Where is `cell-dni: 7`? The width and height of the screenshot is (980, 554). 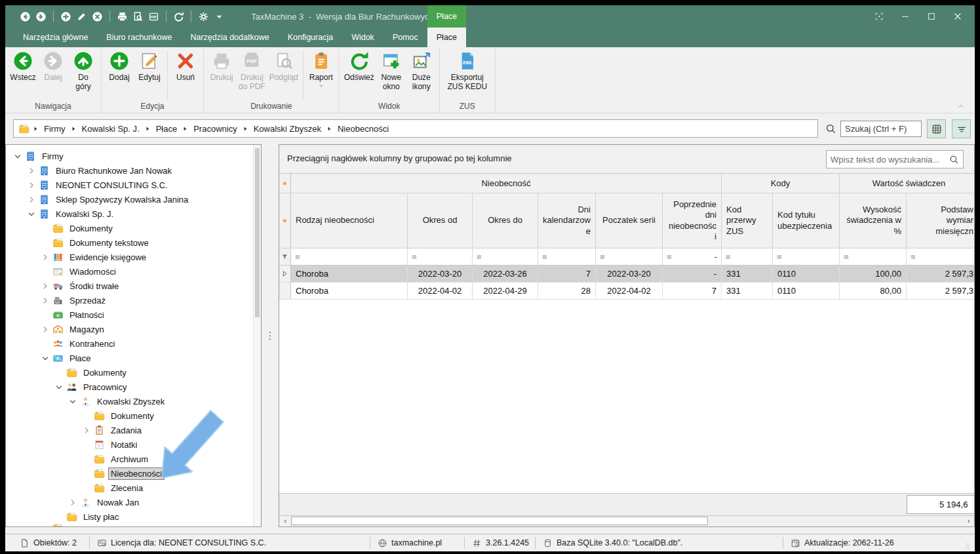
cell-dni: 7 is located at coordinates (567, 274).